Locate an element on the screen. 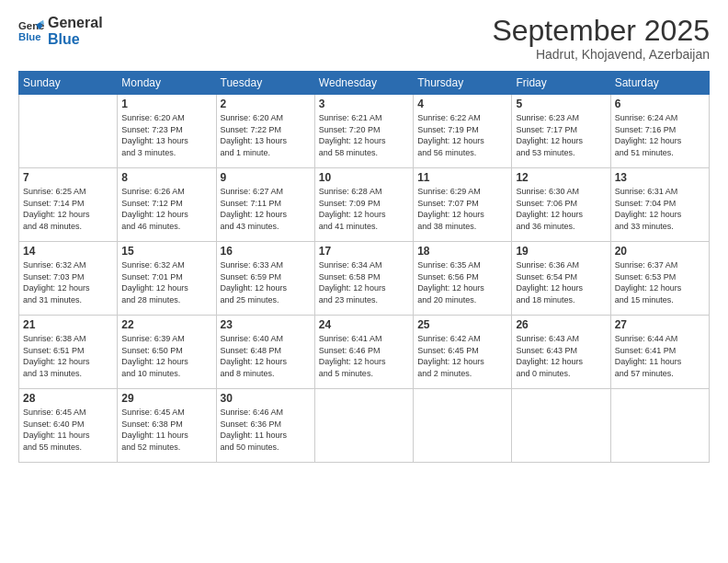  day-info: Sunrise: 6:46 AM Sunset: 6:36 PM Dayligh… is located at coordinates (266, 430).